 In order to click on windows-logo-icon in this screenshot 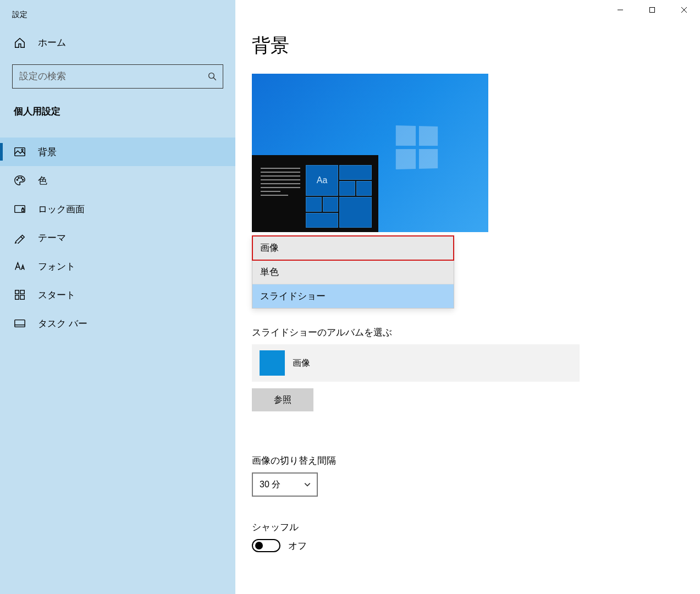, I will do `click(417, 147)`.